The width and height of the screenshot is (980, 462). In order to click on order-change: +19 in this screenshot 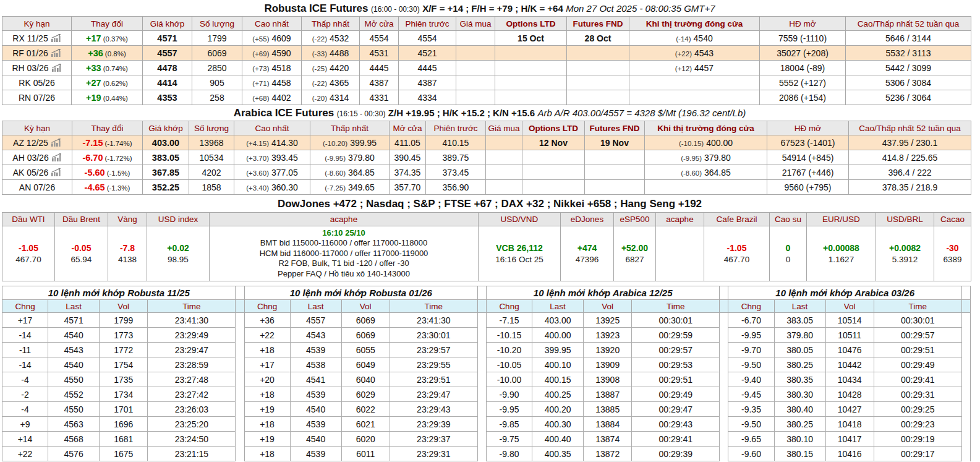, I will do `click(267, 439)`.